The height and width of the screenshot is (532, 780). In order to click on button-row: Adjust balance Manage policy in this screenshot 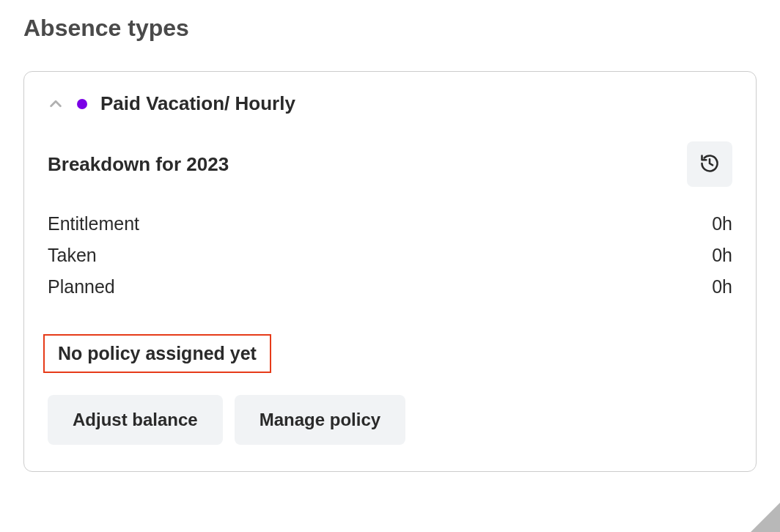, I will do `click(390, 420)`.